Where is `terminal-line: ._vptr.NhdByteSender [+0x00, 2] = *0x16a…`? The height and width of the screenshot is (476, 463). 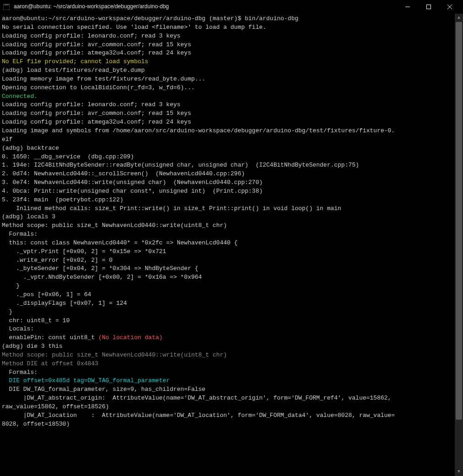
terminal-line: ._vptr.NhdByteSender [+0x00, 2] = *0x16a… is located at coordinates (227, 277).